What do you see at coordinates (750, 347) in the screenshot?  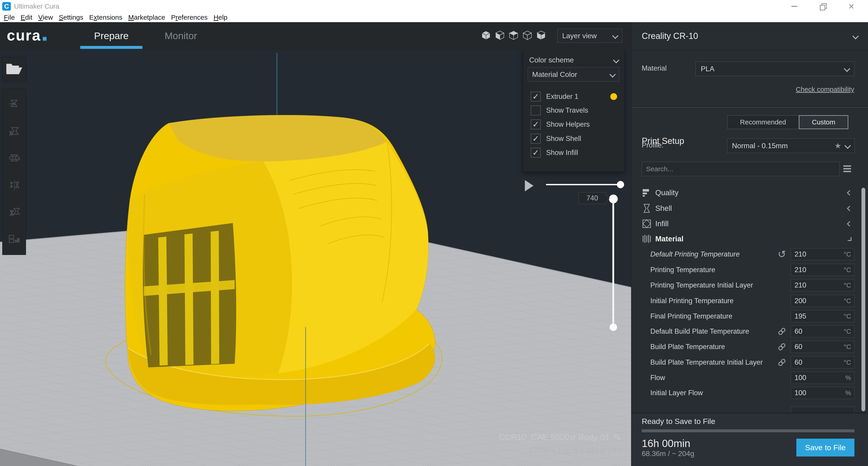 I see `setting-row-build-plate-temperature: Build Plate Temperature °C` at bounding box center [750, 347].